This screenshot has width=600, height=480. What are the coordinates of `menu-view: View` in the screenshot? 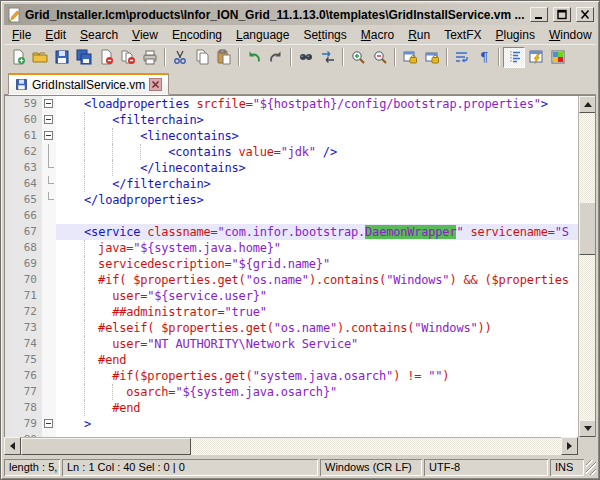 It's located at (145, 35).